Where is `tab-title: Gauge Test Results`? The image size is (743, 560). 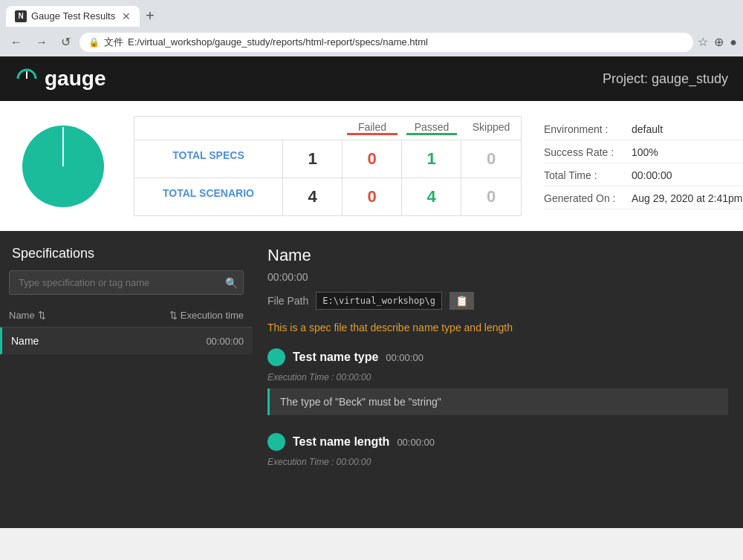
tab-title: Gauge Test Results is located at coordinates (73, 16).